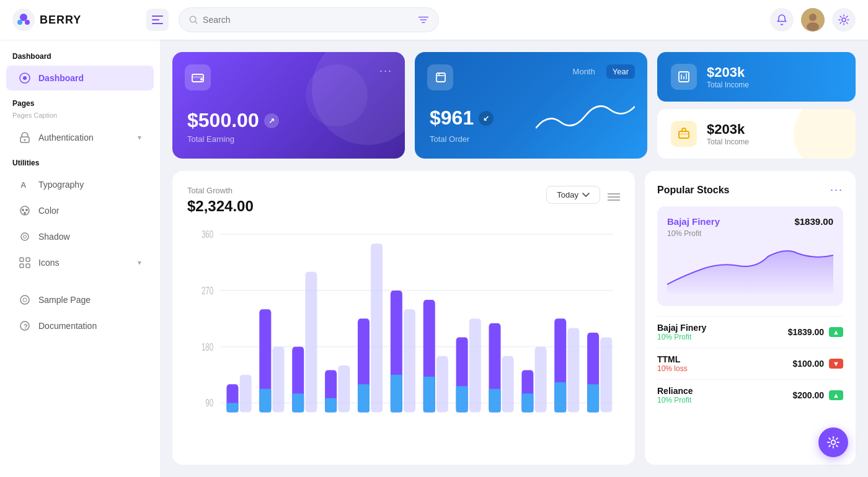 The image size is (868, 477). I want to click on topbar-settings-button, so click(844, 20).